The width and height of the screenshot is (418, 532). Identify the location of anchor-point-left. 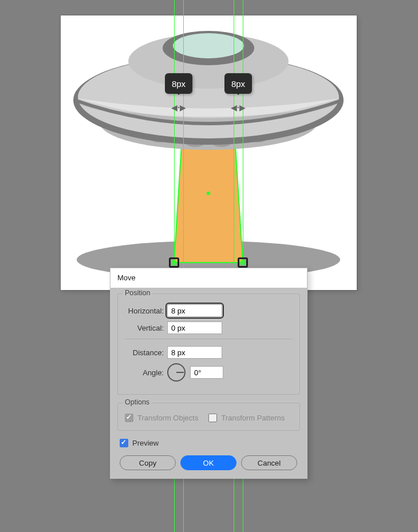
(174, 263).